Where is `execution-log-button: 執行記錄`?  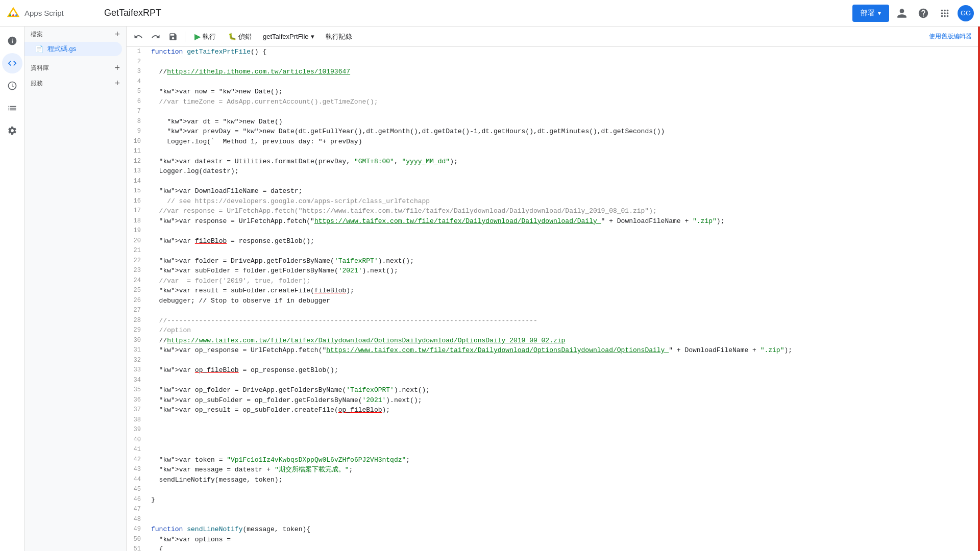
execution-log-button: 執行記錄 is located at coordinates (339, 37).